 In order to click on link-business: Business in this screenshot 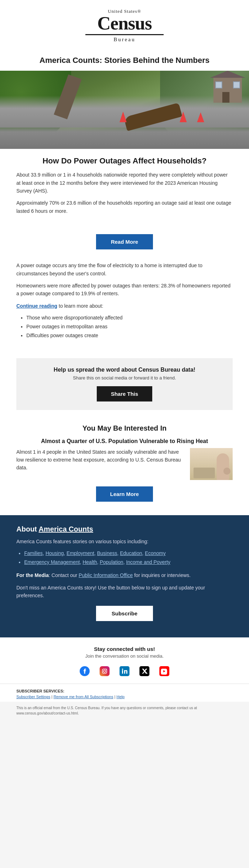, I will do `click(107, 553)`.